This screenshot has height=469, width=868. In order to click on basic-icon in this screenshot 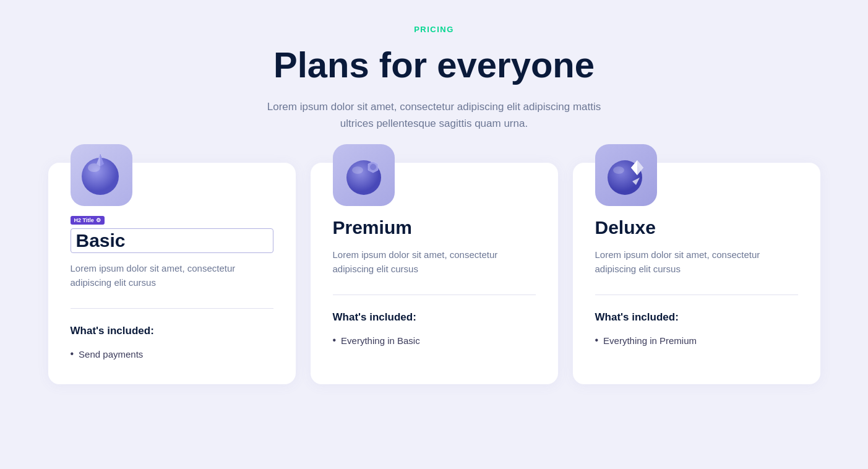, I will do `click(101, 175)`.